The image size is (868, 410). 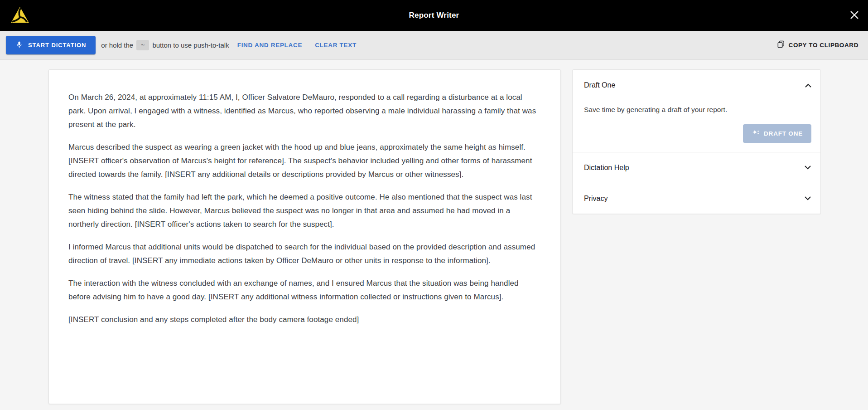 What do you see at coordinates (697, 198) in the screenshot?
I see `accordion-privacy: Privacy` at bounding box center [697, 198].